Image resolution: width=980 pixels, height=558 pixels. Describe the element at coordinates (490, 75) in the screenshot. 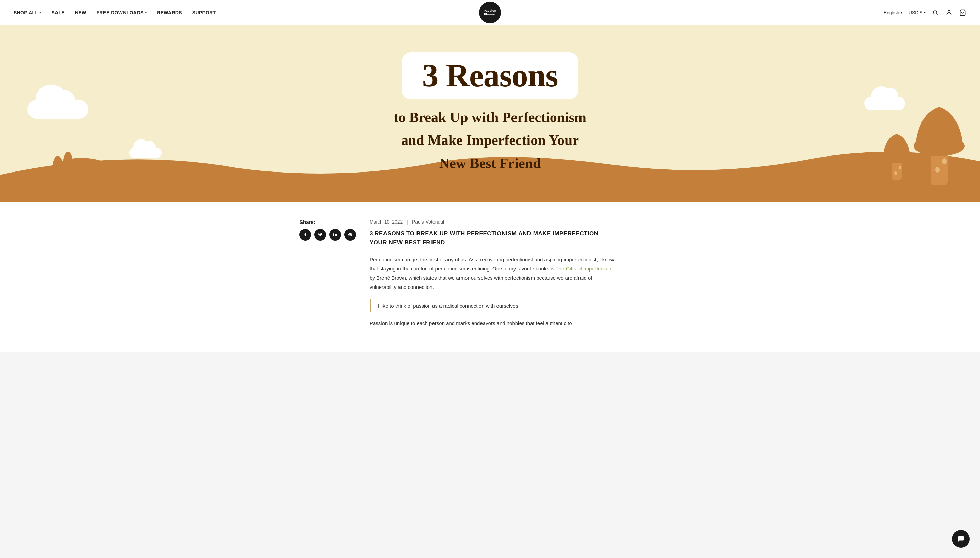

I see `hero-title: 3 Reasons` at that location.